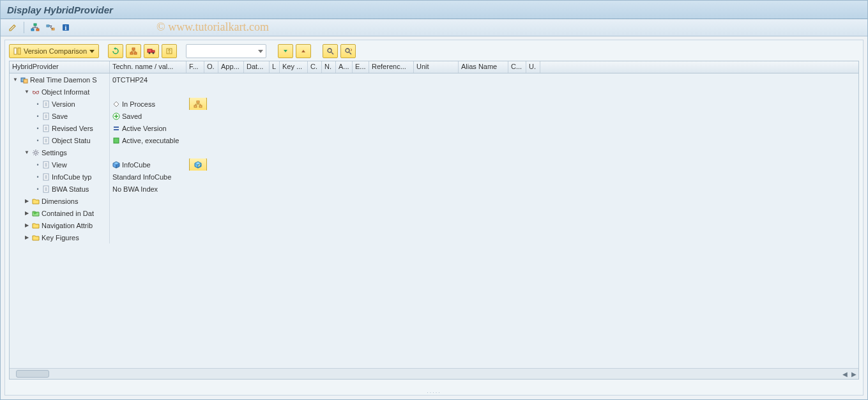 The height and width of the screenshot is (400, 868). Describe the element at coordinates (195, 67) in the screenshot. I see `column-header-f: F...` at that location.